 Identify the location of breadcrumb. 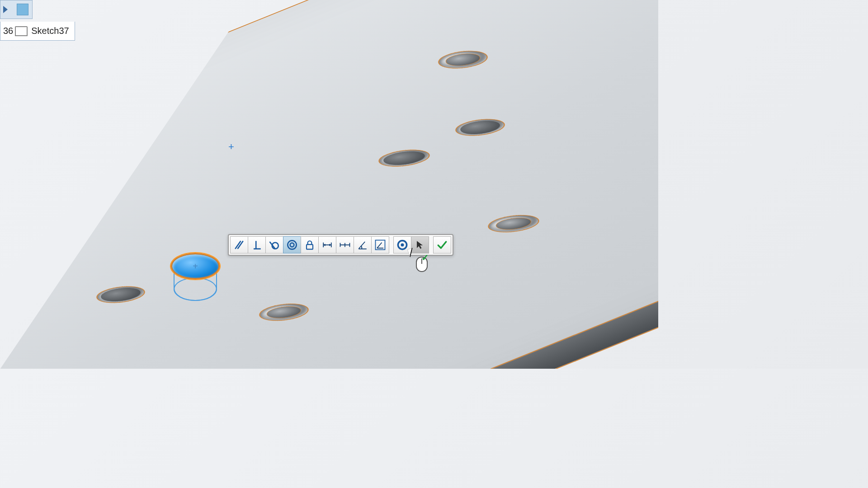
(16, 9).